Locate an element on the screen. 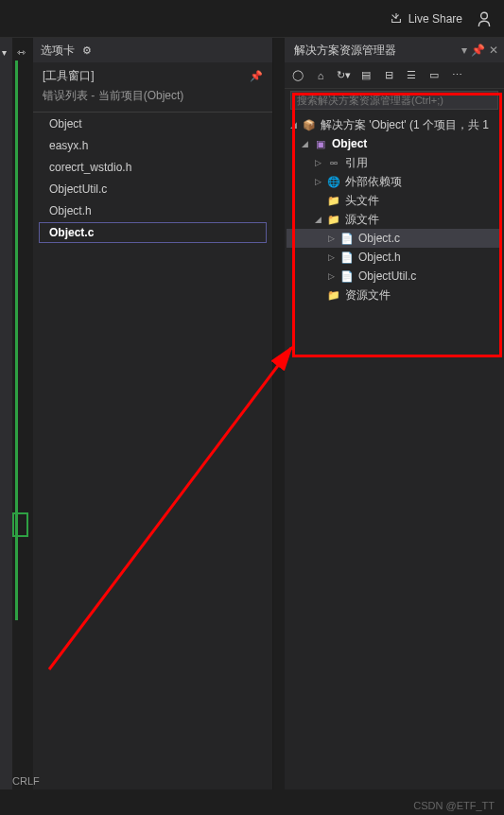  home-icon: ⌂ is located at coordinates (321, 76).